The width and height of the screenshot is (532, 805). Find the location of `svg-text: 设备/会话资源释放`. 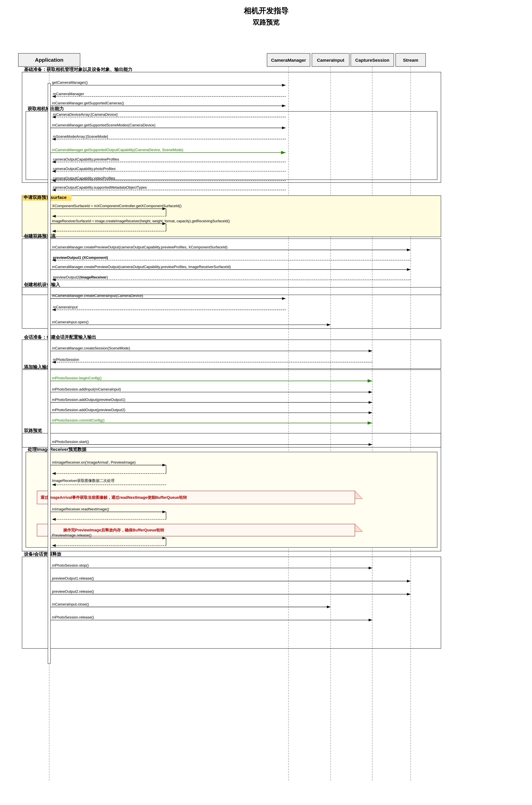

svg-text: 设备/会话资源释放 is located at coordinates (43, 554).